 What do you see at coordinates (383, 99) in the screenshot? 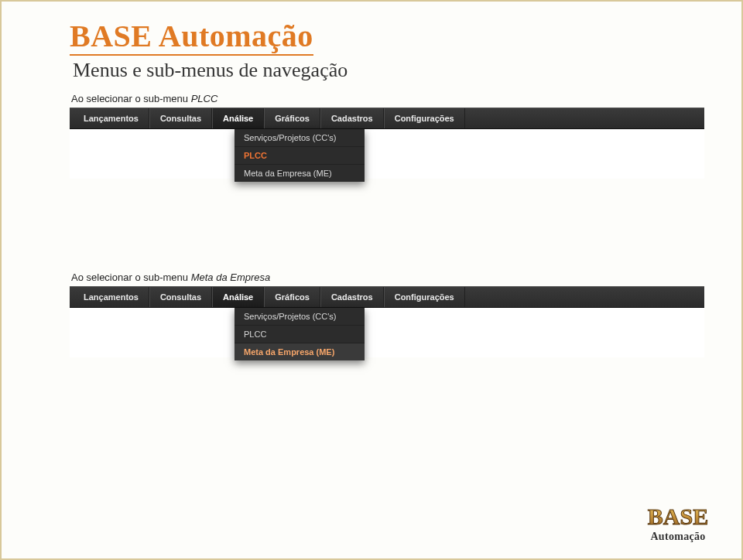
I see `caption-section-1: Ao selecionar o sub-menu PLCC` at bounding box center [383, 99].